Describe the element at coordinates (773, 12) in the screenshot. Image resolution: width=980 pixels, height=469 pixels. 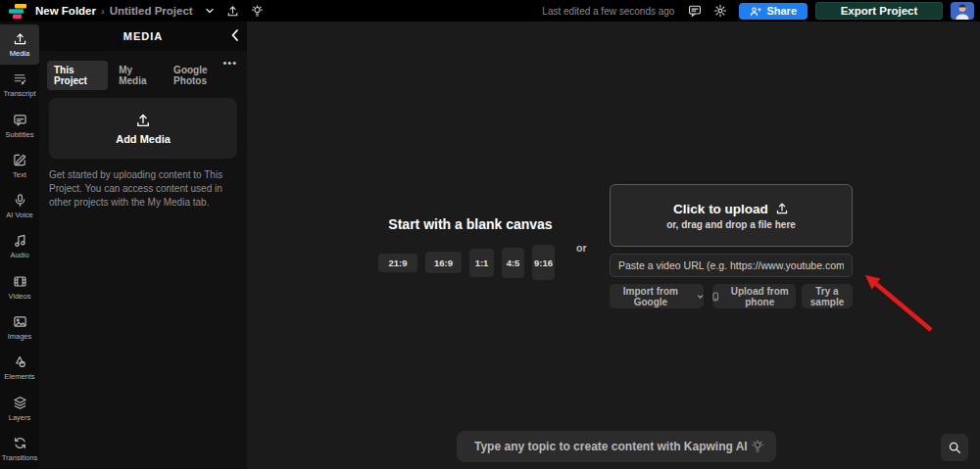
I see `share-button: Share` at that location.